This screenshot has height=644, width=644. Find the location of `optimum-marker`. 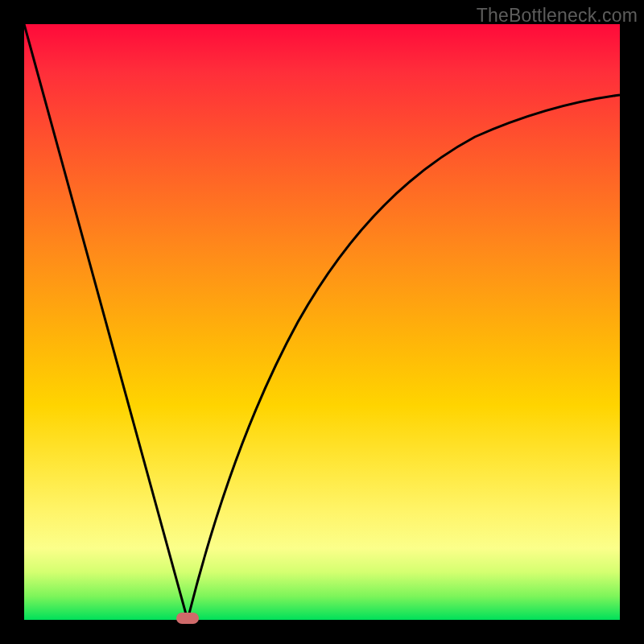

optimum-marker is located at coordinates (188, 618).